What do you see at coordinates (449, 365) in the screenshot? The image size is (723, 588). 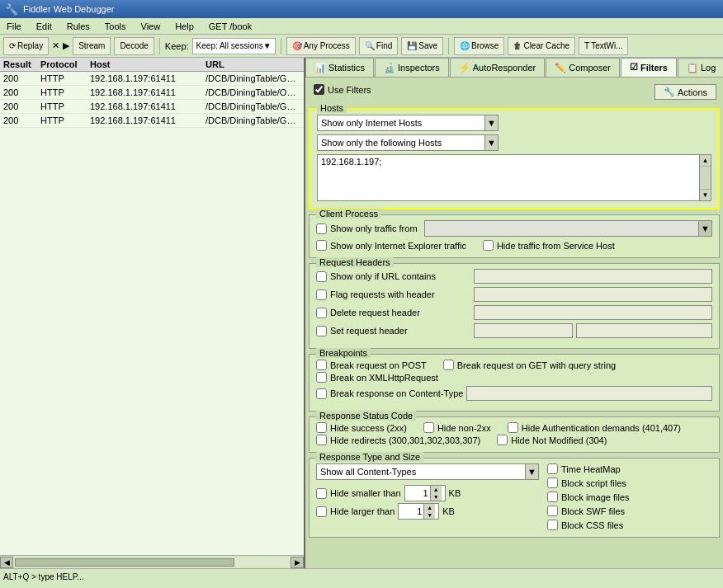 I see `break-get-checkbox` at bounding box center [449, 365].